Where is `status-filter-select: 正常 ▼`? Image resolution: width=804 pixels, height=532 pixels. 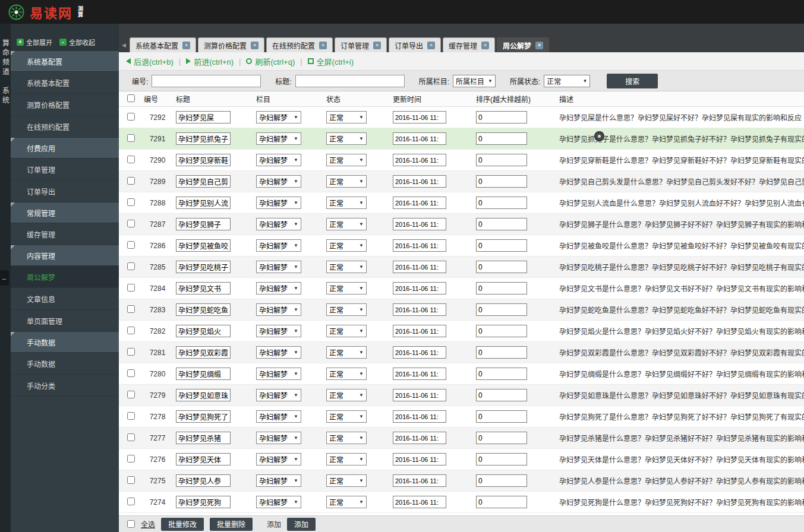
status-filter-select: 正常 ▼ is located at coordinates (567, 81).